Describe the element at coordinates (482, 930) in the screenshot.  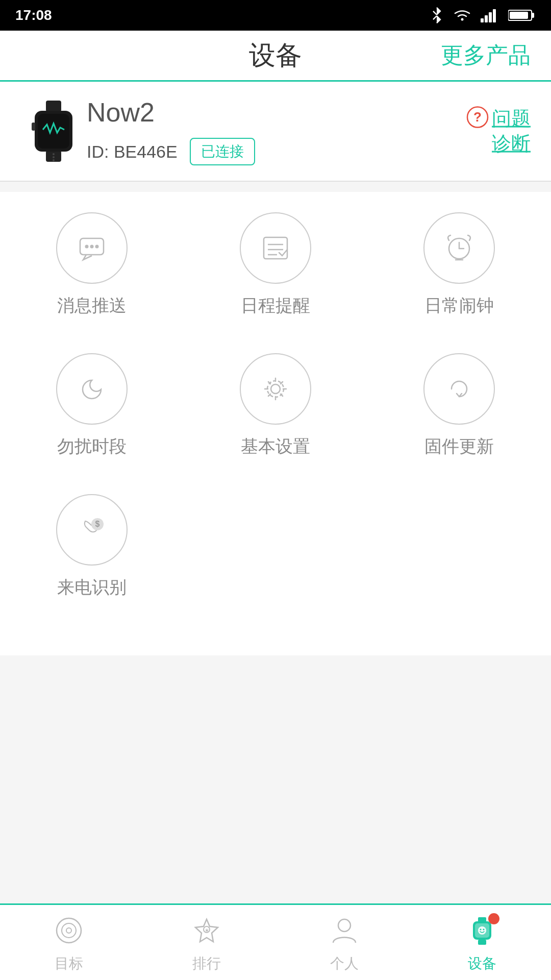
I see `device-nav-icon` at that location.